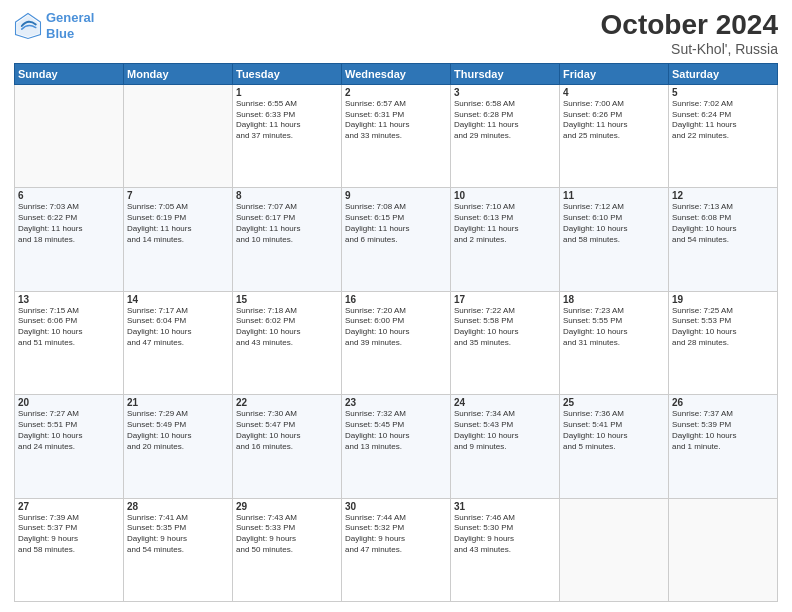 This screenshot has width=792, height=612. What do you see at coordinates (54, 26) in the screenshot?
I see `logo: General Blue` at bounding box center [54, 26].